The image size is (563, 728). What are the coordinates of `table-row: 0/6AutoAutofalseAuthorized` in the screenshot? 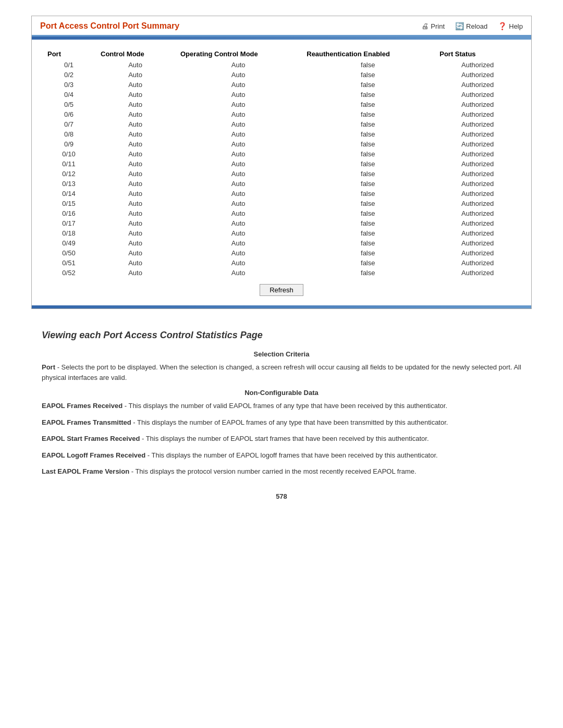 It's located at (282, 115).